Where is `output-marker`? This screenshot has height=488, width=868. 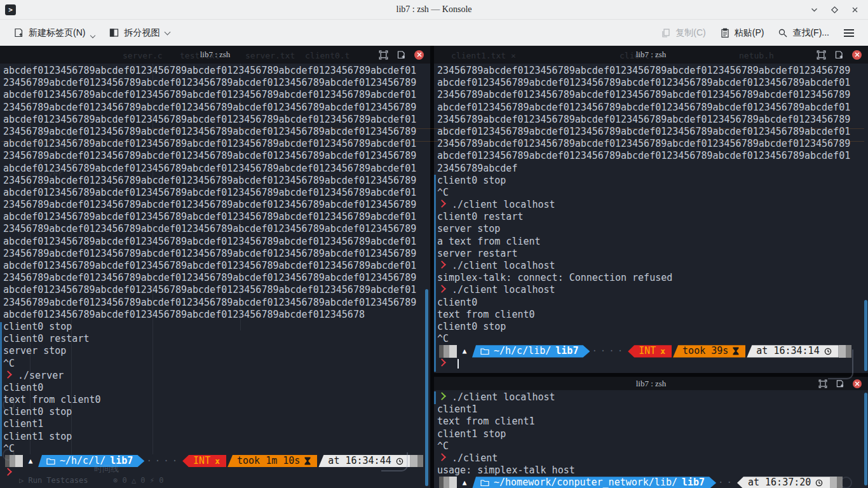
output-marker is located at coordinates (435, 398).